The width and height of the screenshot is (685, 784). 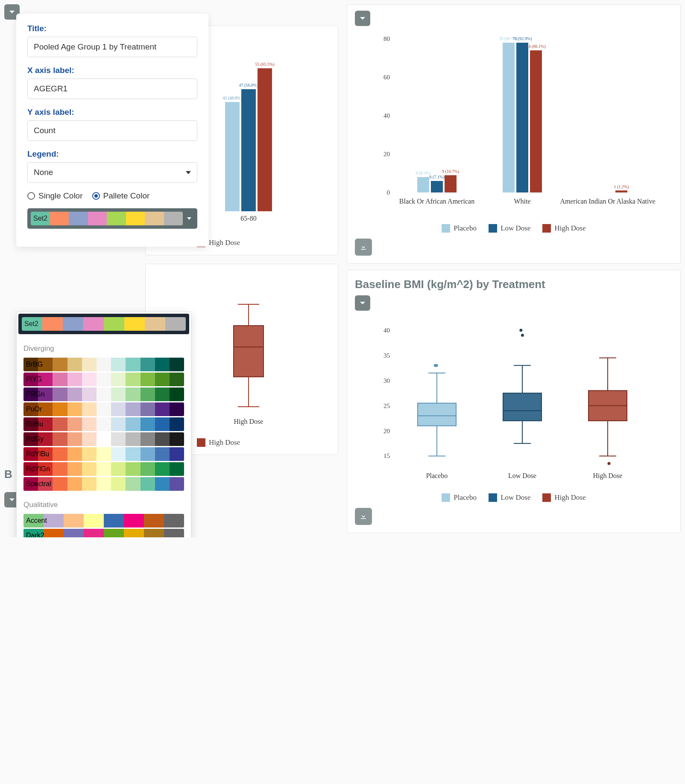 I want to click on race-chart: 0204060808 (9.3%)6 (7.1%)9 (10.7%)Black …, so click(x=514, y=124).